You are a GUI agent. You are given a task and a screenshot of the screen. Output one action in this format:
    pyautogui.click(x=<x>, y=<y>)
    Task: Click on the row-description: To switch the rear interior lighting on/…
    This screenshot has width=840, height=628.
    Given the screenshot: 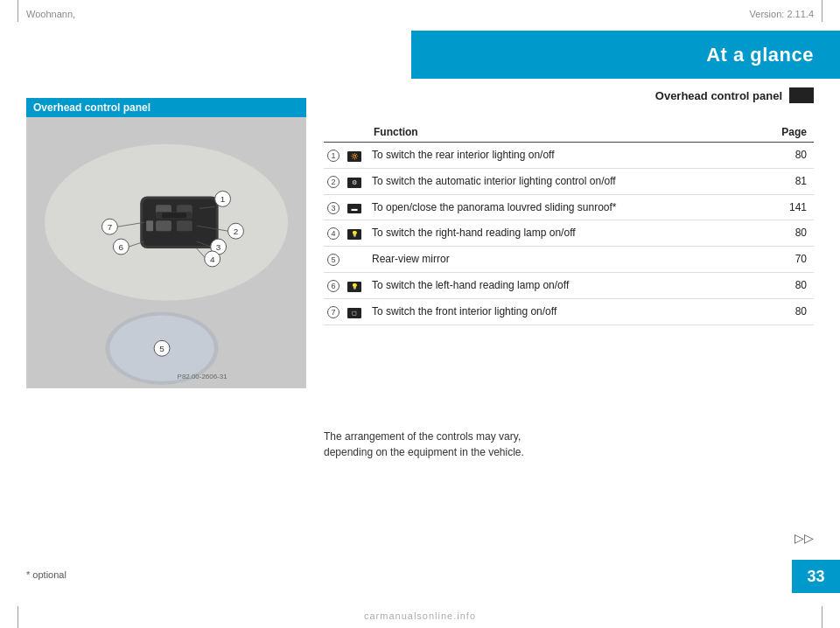 What is the action you would take?
    pyautogui.click(x=562, y=156)
    